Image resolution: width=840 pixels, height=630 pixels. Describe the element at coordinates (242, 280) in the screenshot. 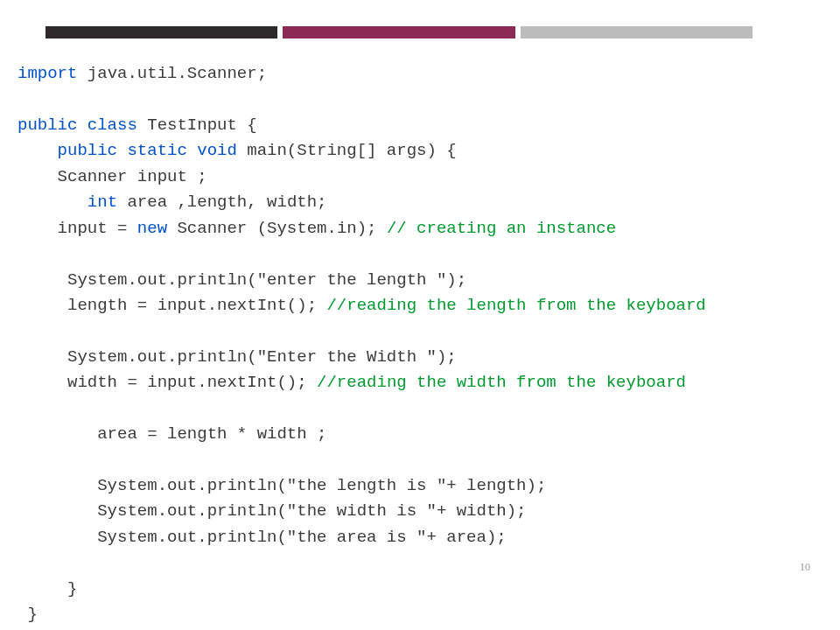

I see `code-text: System.out.println("enter the length ");` at that location.